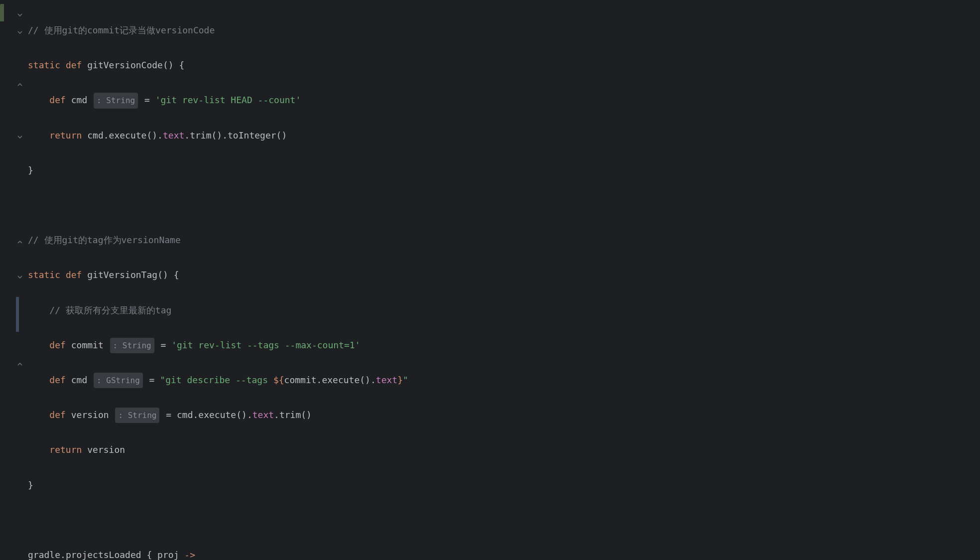 The image size is (980, 560). I want to click on code-line: return version, so click(504, 449).